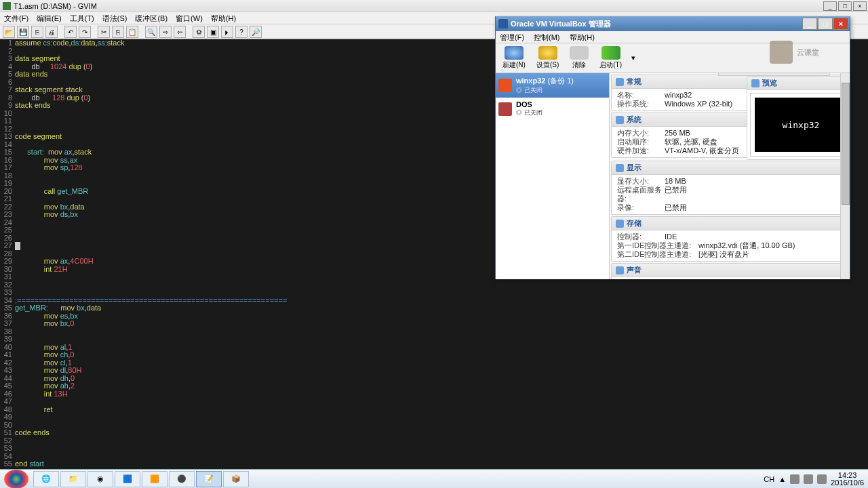  What do you see at coordinates (434, 348) in the screenshot?
I see `code-line: 40 mov al,1` at bounding box center [434, 348].